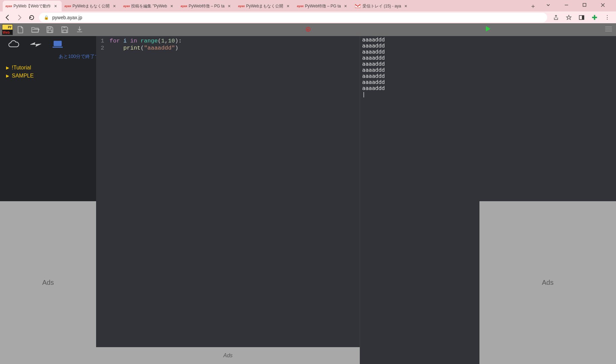 The height and width of the screenshot is (364, 616). Describe the element at coordinates (20, 30) in the screenshot. I see `new-file-button` at that location.